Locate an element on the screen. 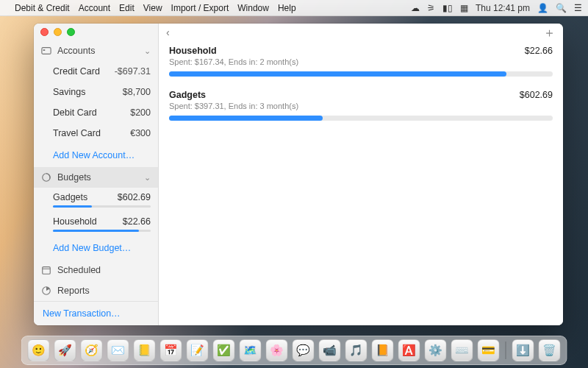 The width and height of the screenshot is (588, 368). budget-subtitle: Spent: $167.34, Ends in: 2 month(s) is located at coordinates (361, 62).